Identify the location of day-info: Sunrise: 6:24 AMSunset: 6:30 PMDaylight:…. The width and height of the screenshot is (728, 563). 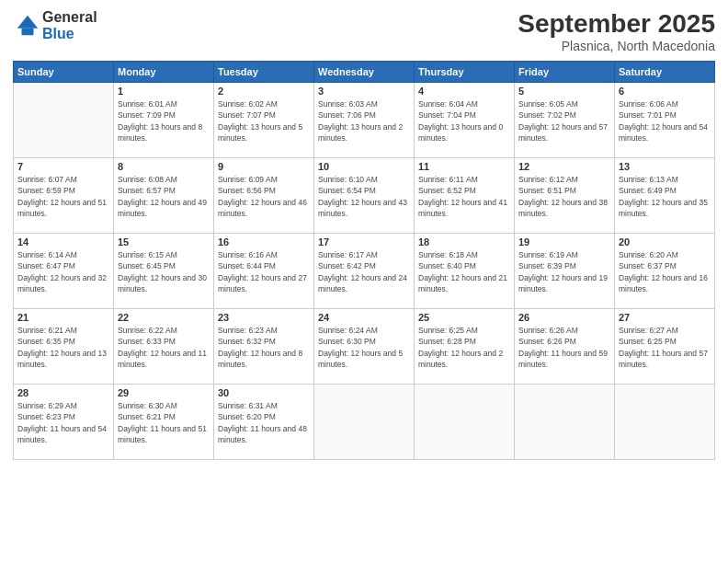
(364, 348).